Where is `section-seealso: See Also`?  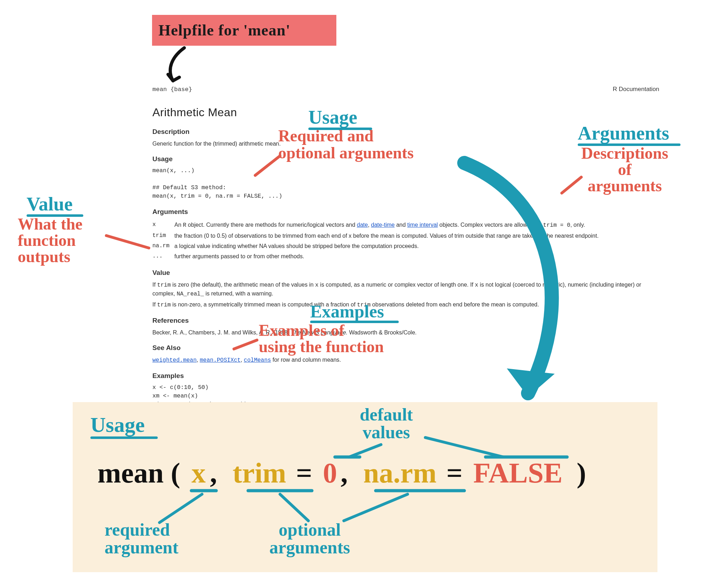 section-seealso: See Also is located at coordinates (406, 348).